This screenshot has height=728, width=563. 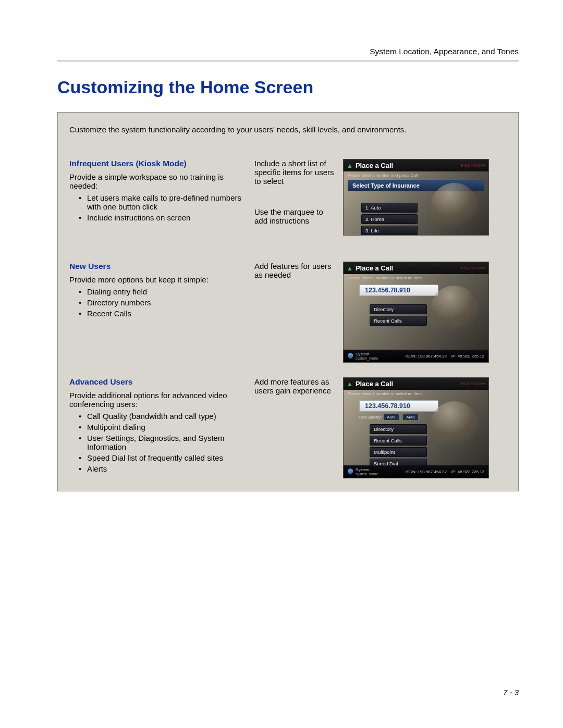 I want to click on list-item: Alerts, so click(x=164, y=469).